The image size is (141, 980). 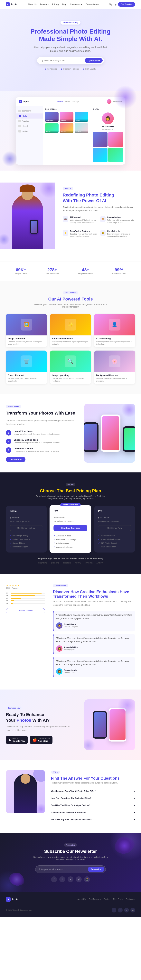 What do you see at coordinates (95, 899) in the screenshot?
I see `footer-link-features: Best Features` at bounding box center [95, 899].